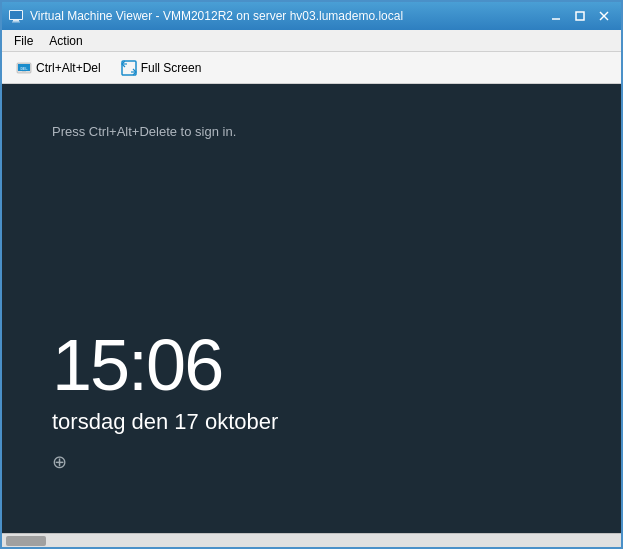  I want to click on minimize-button, so click(556, 16).